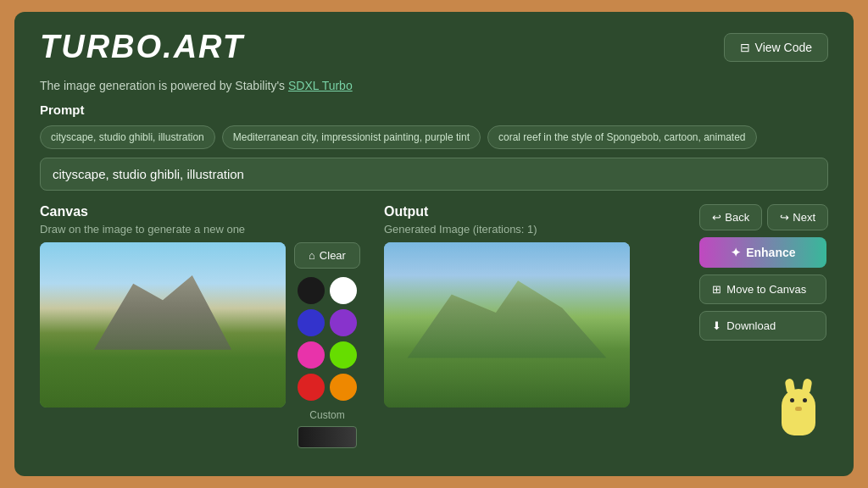 Image resolution: width=868 pixels, height=488 pixels. Describe the element at coordinates (717, 325) in the screenshot. I see `download-icon: ⬇` at that location.